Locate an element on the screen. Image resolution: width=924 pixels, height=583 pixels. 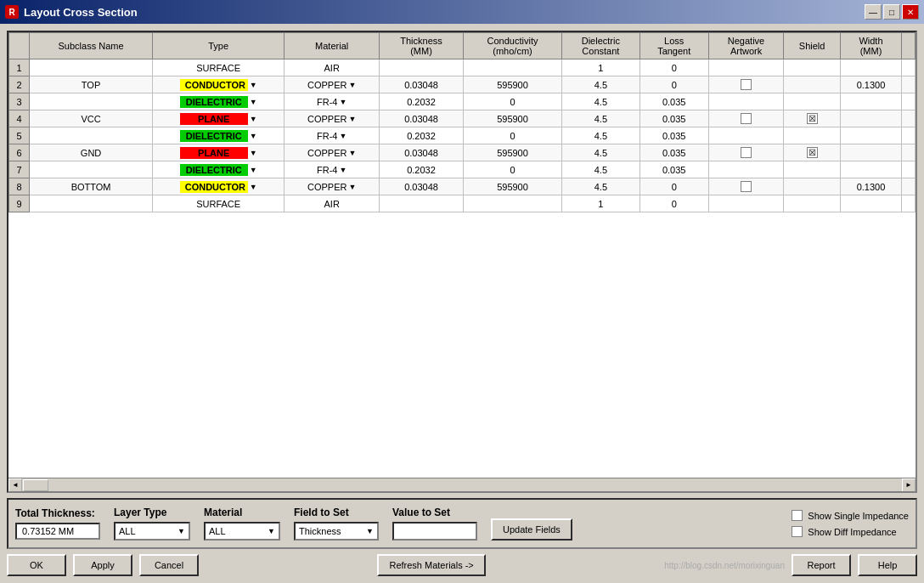
help-button: Help is located at coordinates (887, 565).